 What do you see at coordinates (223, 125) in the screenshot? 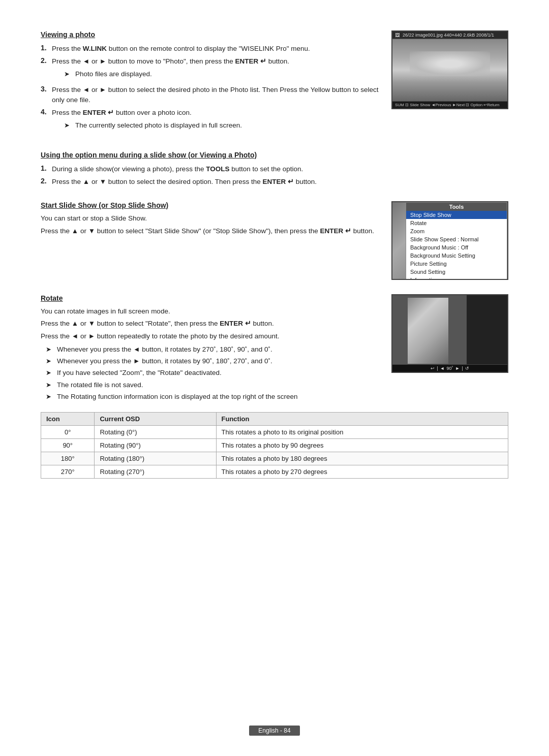
I see `step-4-note-1: ➤ The currently selected photo is displa…` at bounding box center [223, 125].